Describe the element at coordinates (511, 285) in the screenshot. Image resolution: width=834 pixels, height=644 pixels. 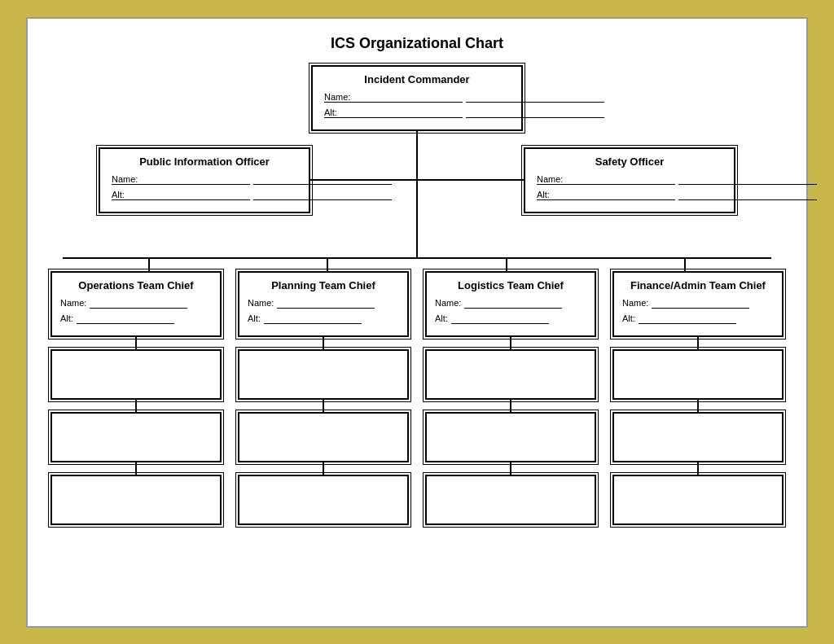
I see `logistics-chief-title: Logistics Team Chief` at that location.